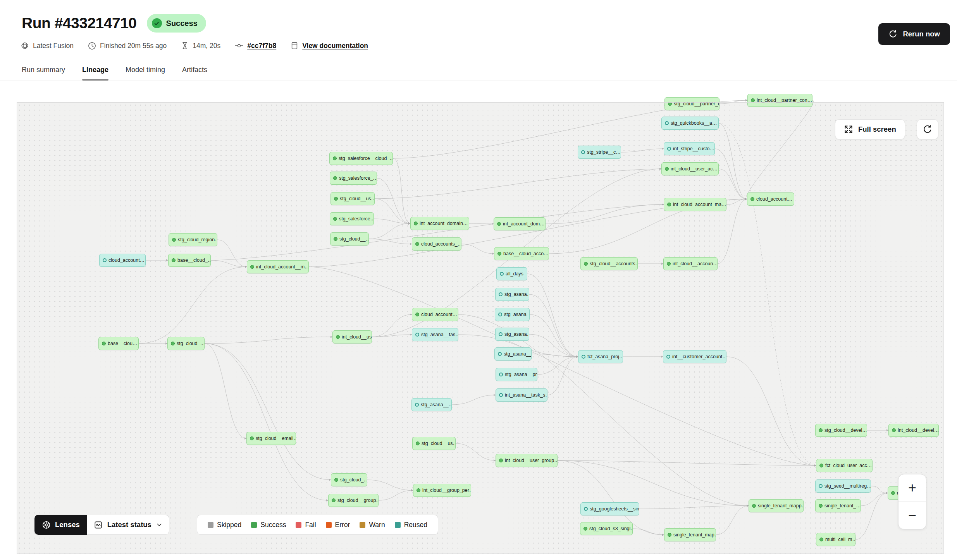  Describe the element at coordinates (278, 267) in the screenshot. I see `graph-node: int_cloud_account__m…` at that location.